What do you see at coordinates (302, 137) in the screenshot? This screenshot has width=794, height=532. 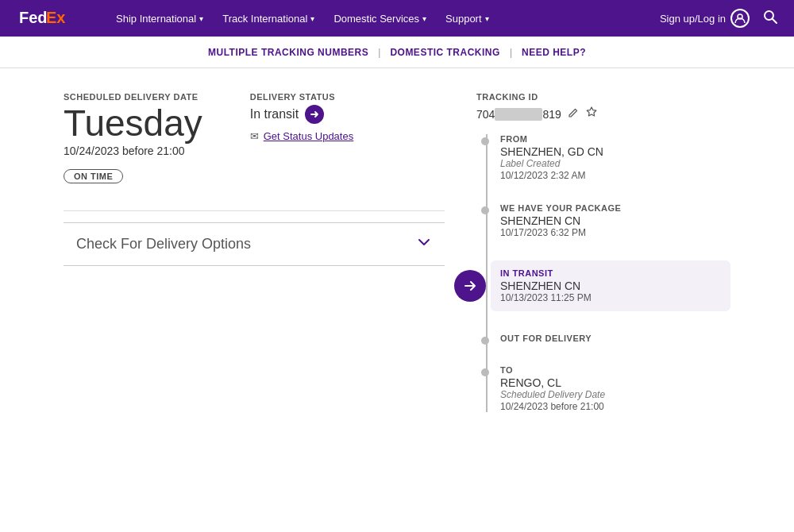 I see `status-update-row: ✉ Get Status Updates` at bounding box center [302, 137].